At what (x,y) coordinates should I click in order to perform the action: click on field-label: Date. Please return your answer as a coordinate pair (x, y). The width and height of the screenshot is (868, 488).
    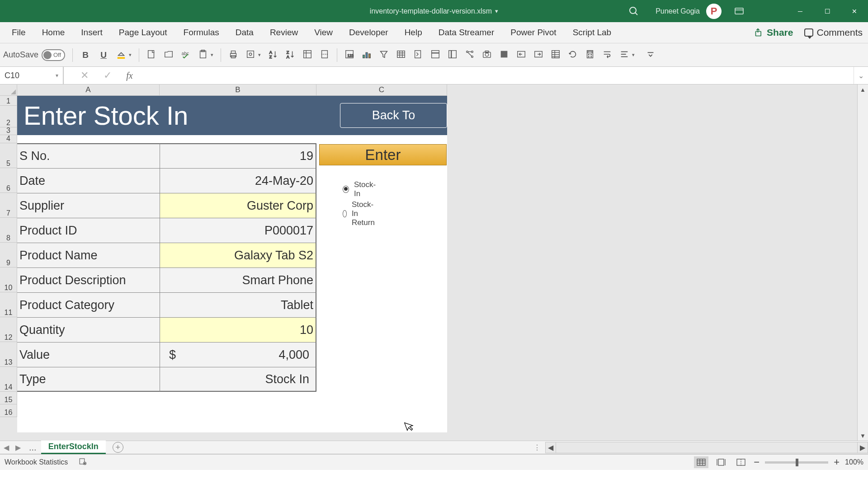
    Looking at the image, I should click on (89, 181).